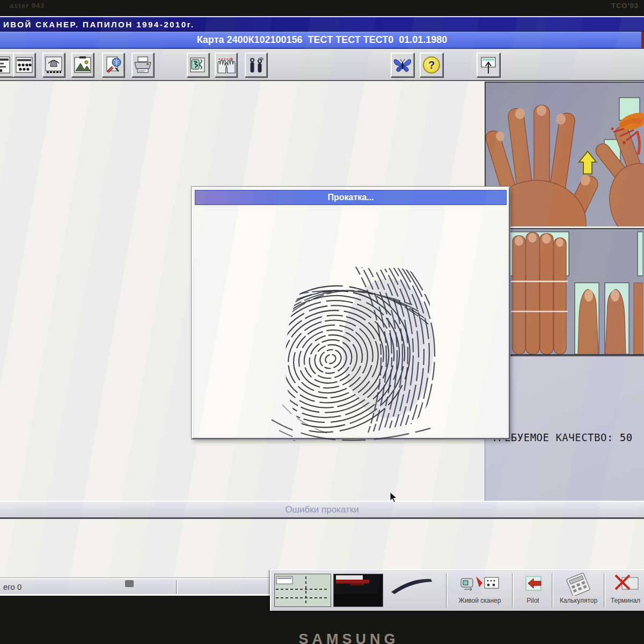 Image resolution: width=644 pixels, height=644 pixels. What do you see at coordinates (198, 65) in the screenshot?
I see `scan-card-button` at bounding box center [198, 65].